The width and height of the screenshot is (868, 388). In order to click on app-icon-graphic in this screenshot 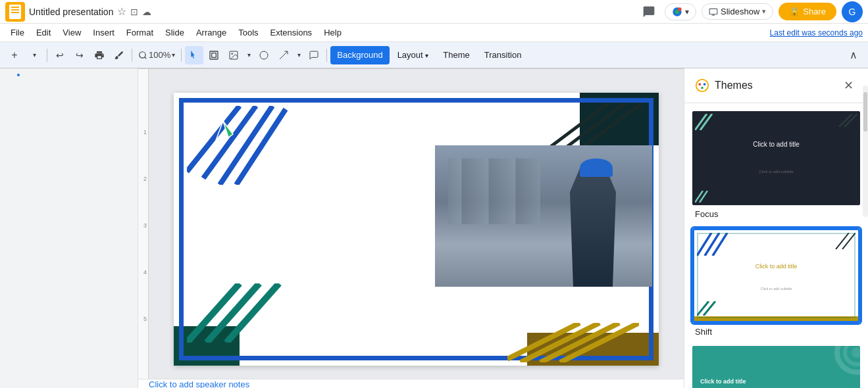, I will do `click(15, 12)`.